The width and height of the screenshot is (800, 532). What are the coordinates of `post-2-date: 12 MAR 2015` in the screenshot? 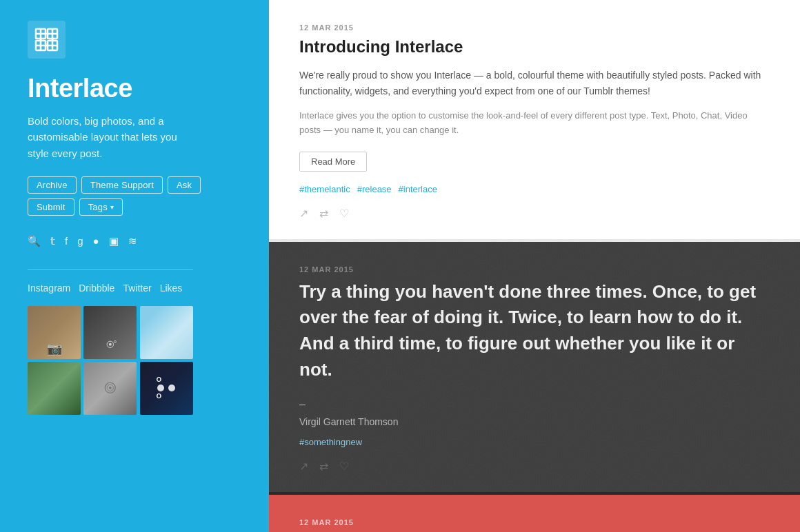 It's located at (534, 269).